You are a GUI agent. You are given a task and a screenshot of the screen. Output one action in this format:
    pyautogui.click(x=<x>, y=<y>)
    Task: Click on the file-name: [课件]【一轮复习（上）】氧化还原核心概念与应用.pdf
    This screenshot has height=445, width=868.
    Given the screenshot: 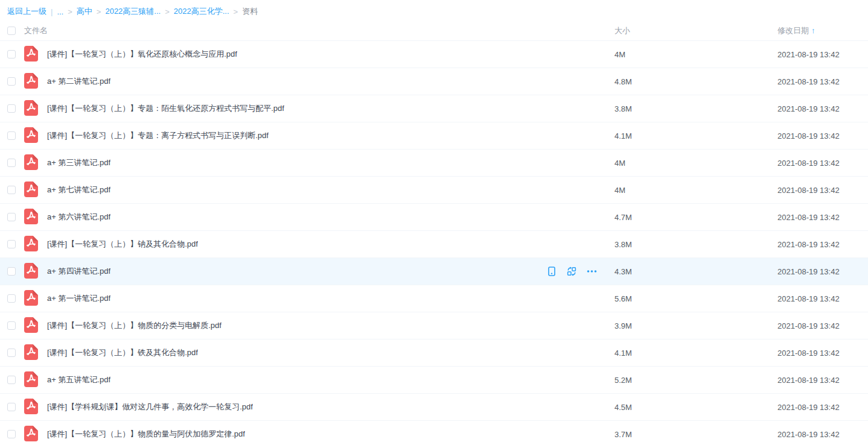 What is the action you would take?
    pyautogui.click(x=142, y=54)
    